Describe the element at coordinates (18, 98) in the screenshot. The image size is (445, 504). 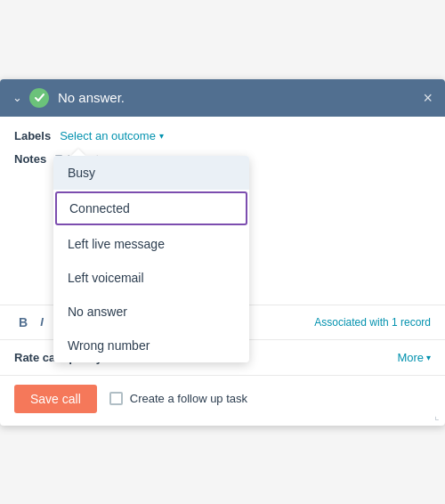
I see `header-chevron-icon: ⌄` at that location.